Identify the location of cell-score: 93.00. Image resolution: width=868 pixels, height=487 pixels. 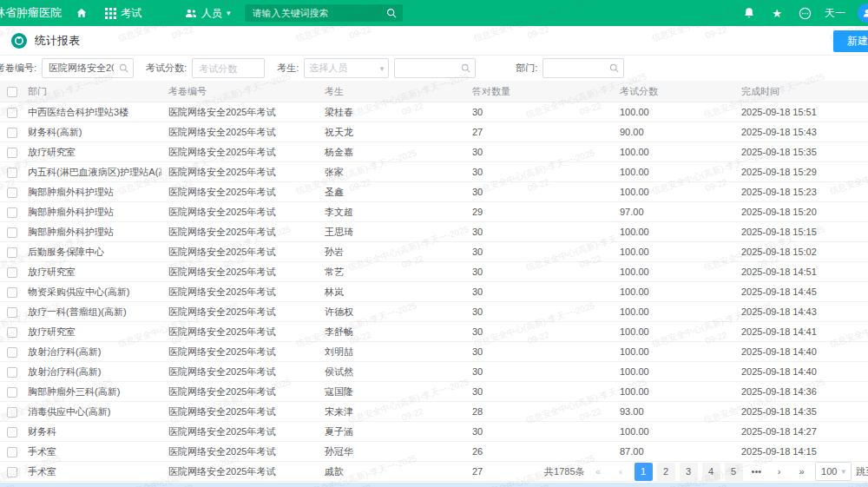
(674, 411).